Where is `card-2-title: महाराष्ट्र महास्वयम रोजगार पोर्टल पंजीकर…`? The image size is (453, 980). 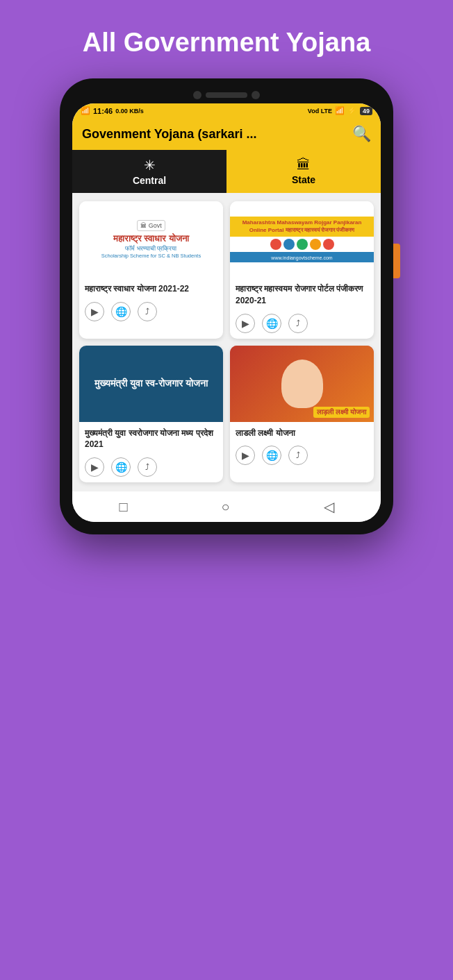 card-2-title: महाराष्ट्र महास्वयम रोजगार पोर्टल पंजीकर… is located at coordinates (302, 295).